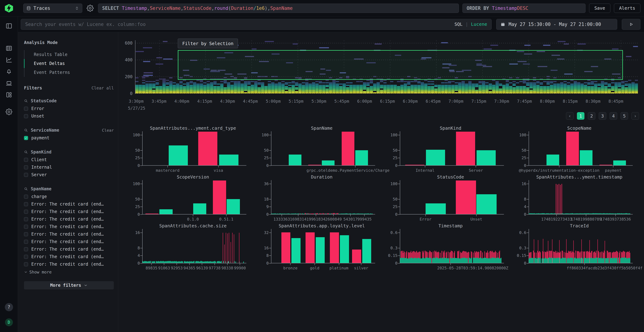 Image resolution: width=644 pixels, height=332 pixels. Describe the element at coordinates (524, 8) in the screenshot. I see `orderby-input: ORDER BYTimestamp DESC` at that location.